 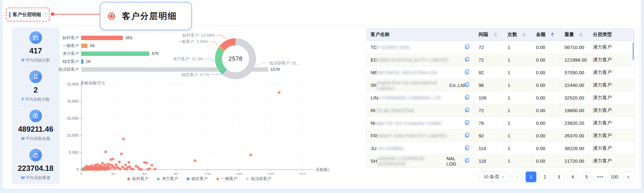 I want to click on page-button-last: 100, so click(x=614, y=177).